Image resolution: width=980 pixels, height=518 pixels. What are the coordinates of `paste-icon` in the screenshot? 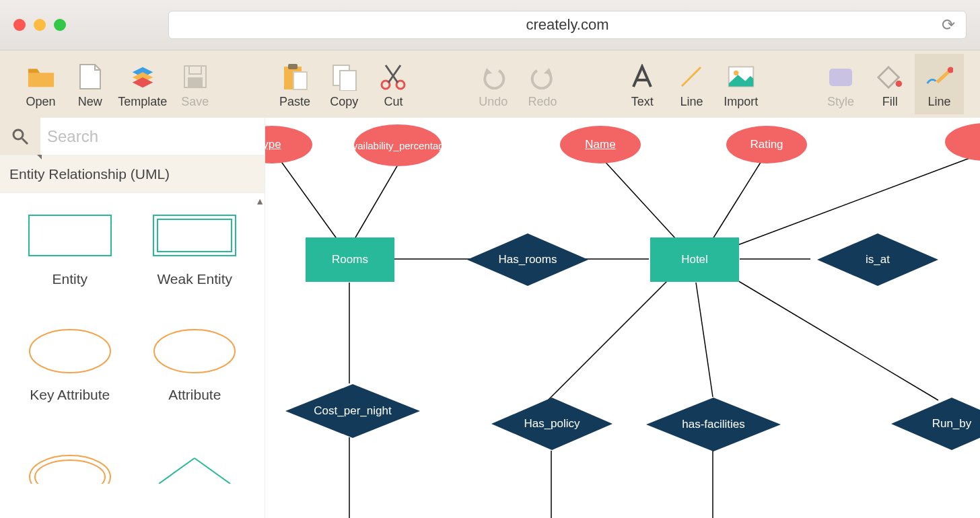 It's located at (295, 77).